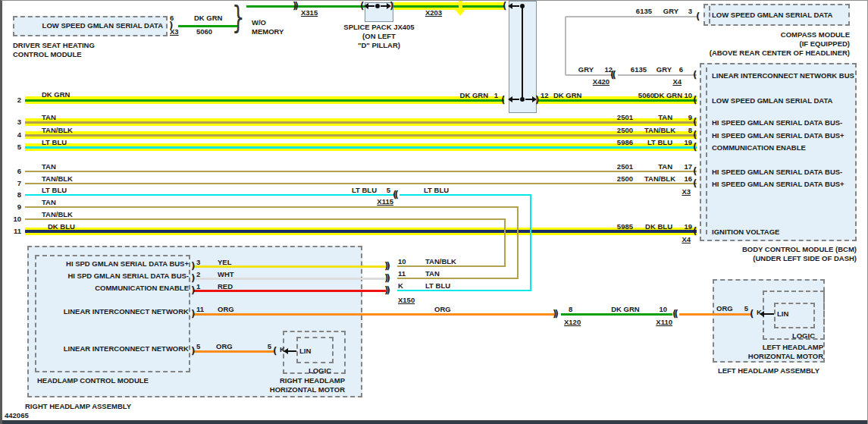 This screenshot has width=868, height=424. I want to click on driver-seat-signal-label: LOW SPEED GMLAN SERIAL DATA, so click(82, 26).